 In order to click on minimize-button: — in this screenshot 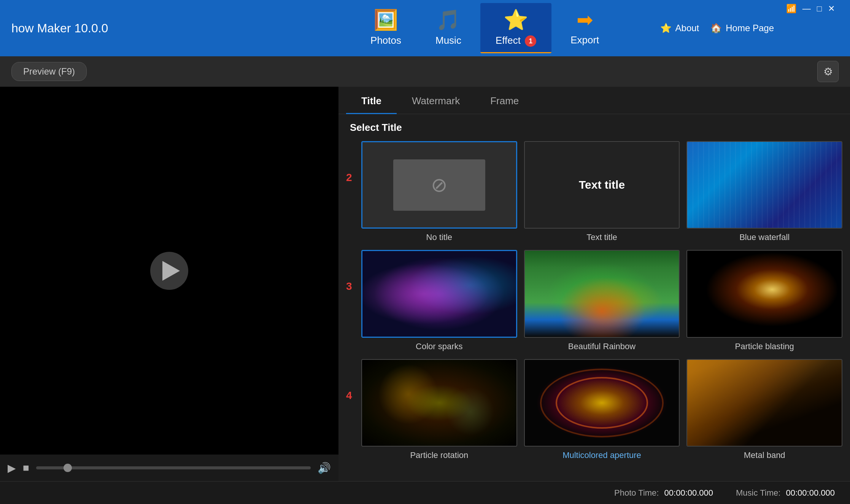, I will do `click(807, 9)`.